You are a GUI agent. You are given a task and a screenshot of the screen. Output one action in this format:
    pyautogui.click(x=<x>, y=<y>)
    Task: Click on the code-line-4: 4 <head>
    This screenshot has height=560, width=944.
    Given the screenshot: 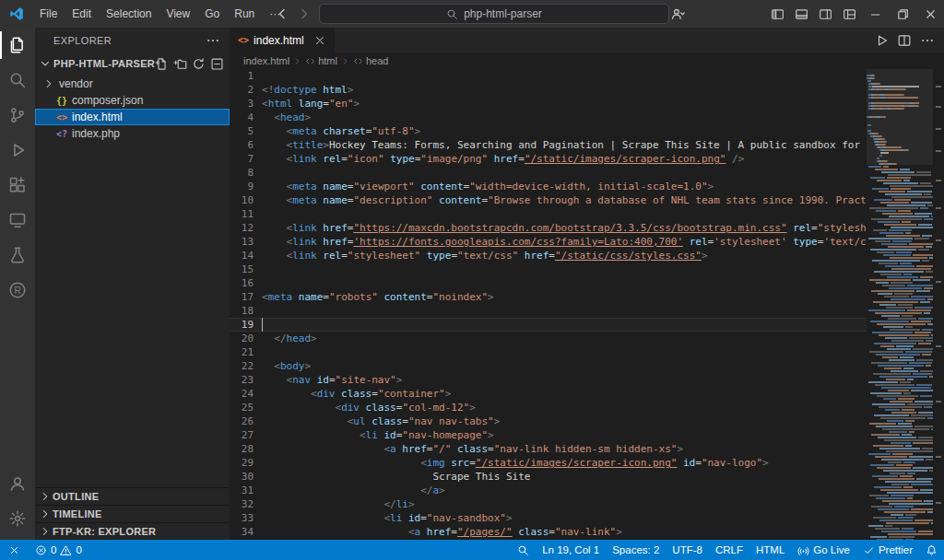 What is the action you would take?
    pyautogui.click(x=548, y=118)
    